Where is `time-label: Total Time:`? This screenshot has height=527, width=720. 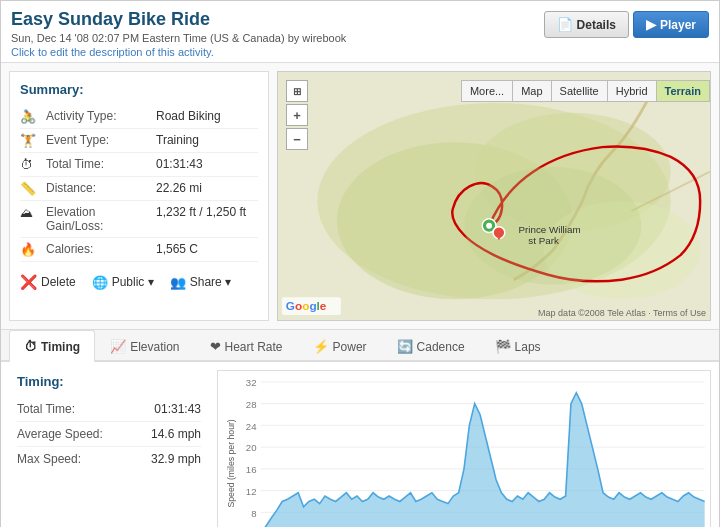
time-label: Total Time: is located at coordinates (101, 164).